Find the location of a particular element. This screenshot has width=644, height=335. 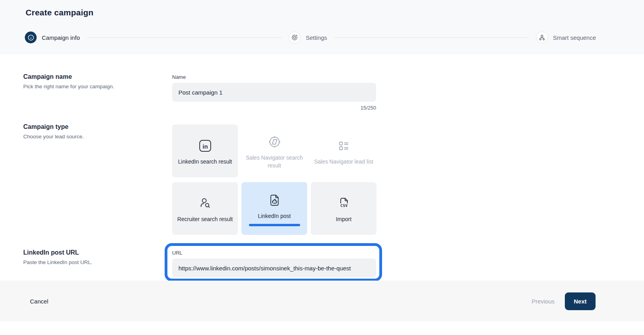

step-label: Settings is located at coordinates (316, 38).